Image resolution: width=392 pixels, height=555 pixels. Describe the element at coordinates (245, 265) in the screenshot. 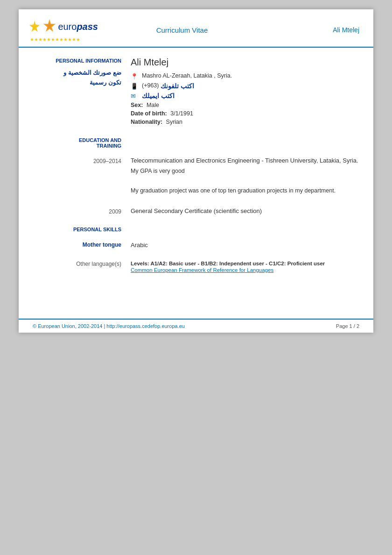

I see `other-languages-content: Levels: A1/A2: Basic user - B1/B2: Indep…` at that location.